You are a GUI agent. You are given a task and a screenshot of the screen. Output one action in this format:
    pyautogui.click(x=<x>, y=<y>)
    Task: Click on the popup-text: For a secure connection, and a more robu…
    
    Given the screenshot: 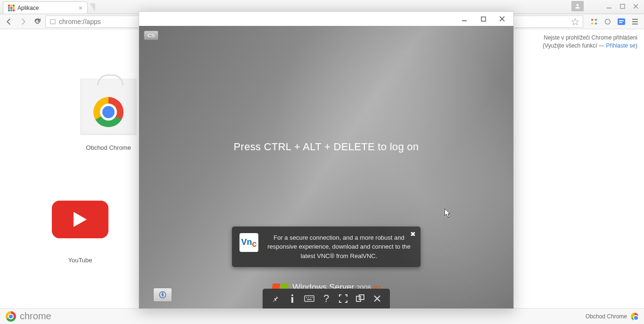 What is the action you would take?
    pyautogui.click(x=339, y=247)
    